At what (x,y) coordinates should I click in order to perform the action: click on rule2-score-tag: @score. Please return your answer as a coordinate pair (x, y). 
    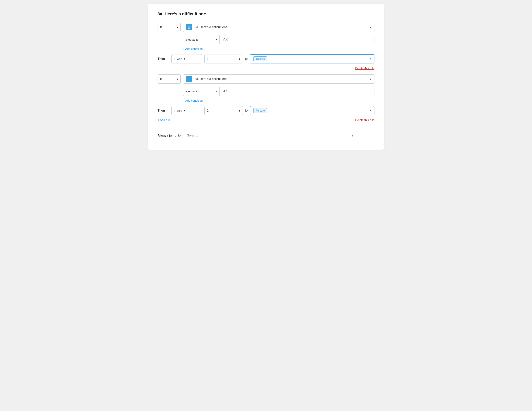
    Looking at the image, I should click on (260, 110).